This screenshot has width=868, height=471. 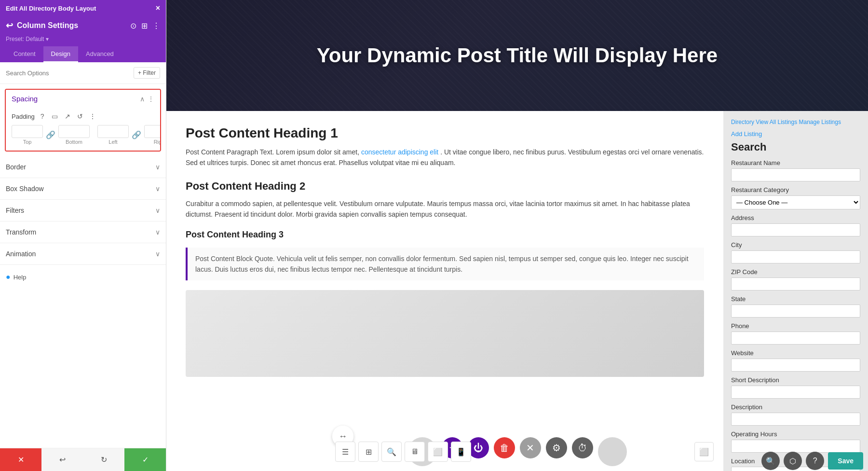 I want to click on post-image-placeholder, so click(x=445, y=333).